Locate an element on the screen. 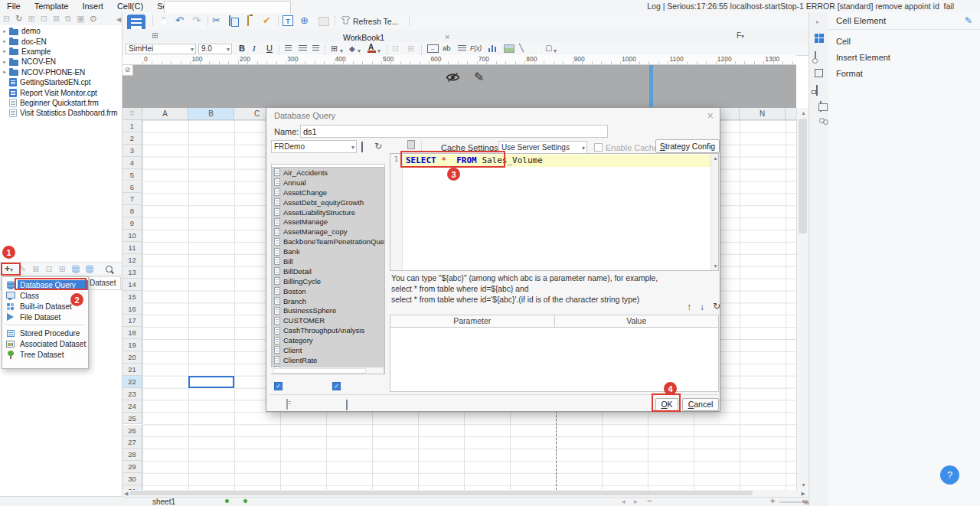 This screenshot has height=506, width=980. row-header-6: 6 is located at coordinates (132, 188).